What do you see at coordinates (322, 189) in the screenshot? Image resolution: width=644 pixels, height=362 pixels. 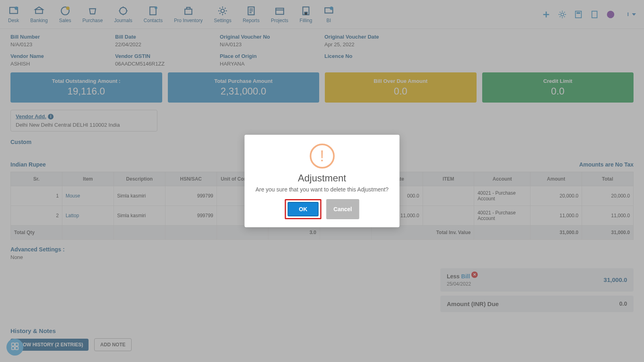 I see `modal-message: Are you sure that you want to delete thi…` at bounding box center [322, 189].